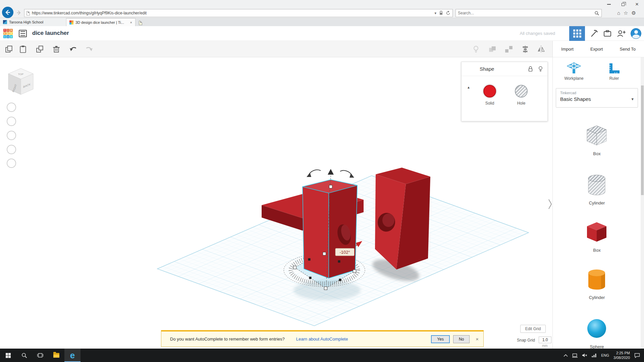 The image size is (644, 362). Describe the element at coordinates (314, 174) in the screenshot. I see `rotate-handle-left` at that location.